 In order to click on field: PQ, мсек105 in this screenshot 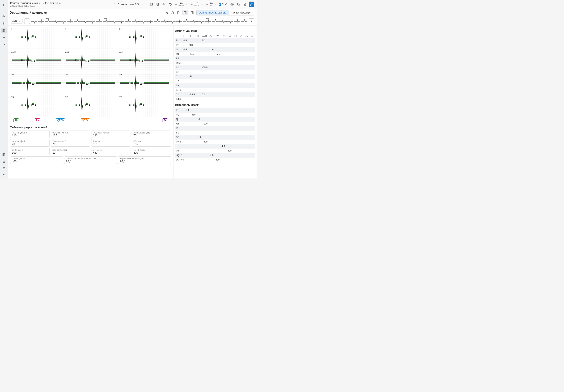, I will do `click(151, 143)`.